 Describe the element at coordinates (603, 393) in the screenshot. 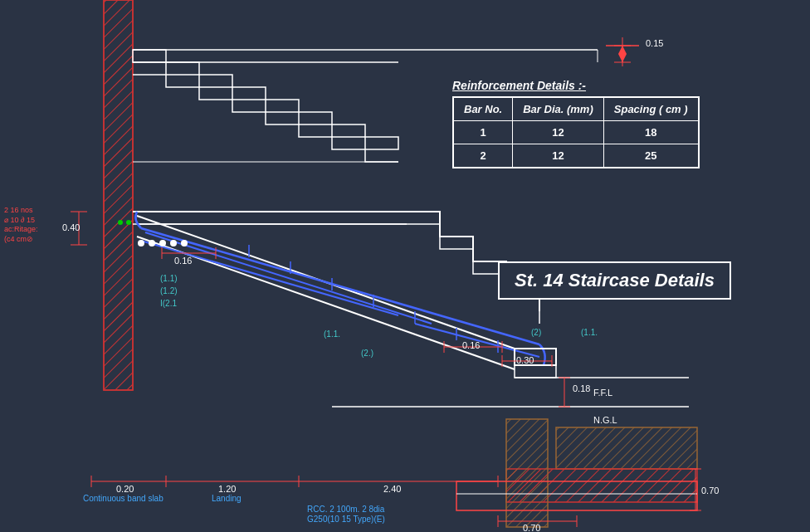

I see `ffl-label: F.F.L` at that location.